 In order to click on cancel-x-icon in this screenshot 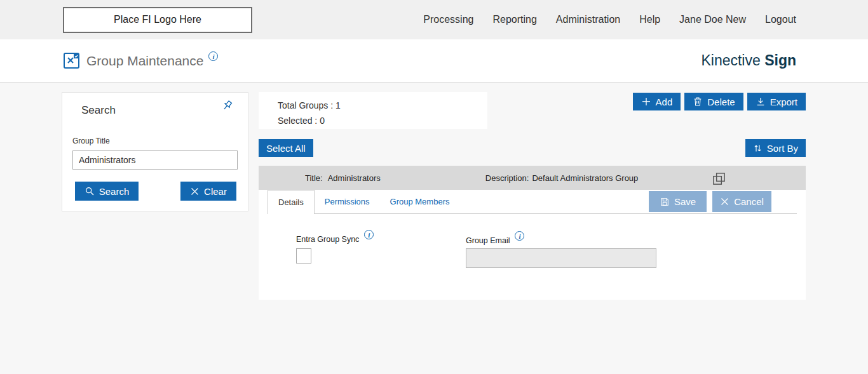, I will do `click(724, 202)`.